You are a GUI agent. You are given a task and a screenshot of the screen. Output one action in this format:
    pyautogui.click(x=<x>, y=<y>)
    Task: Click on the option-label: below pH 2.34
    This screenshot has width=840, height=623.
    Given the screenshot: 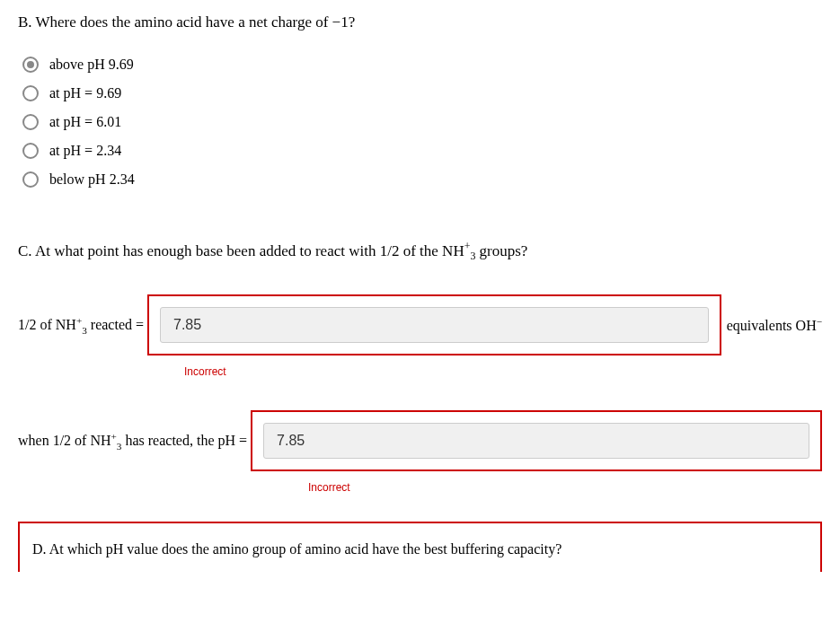 What is the action you would take?
    pyautogui.click(x=92, y=180)
    